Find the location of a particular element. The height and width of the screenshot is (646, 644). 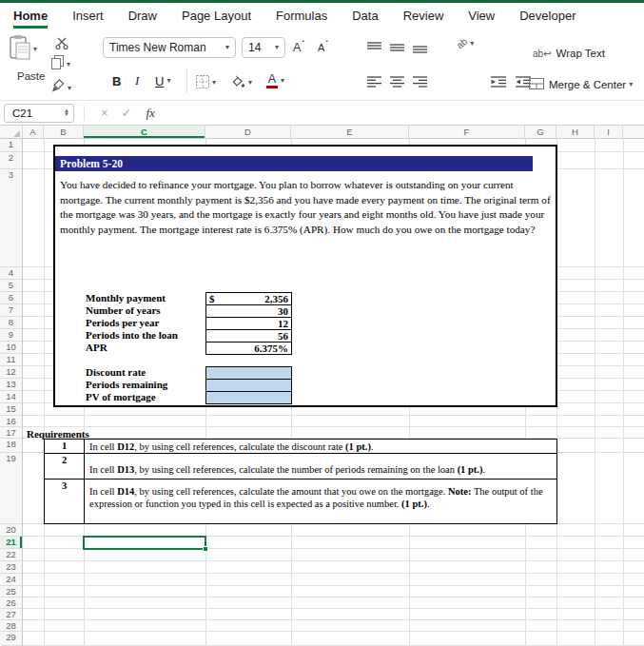

row-header-29: 29 is located at coordinates (11, 639).